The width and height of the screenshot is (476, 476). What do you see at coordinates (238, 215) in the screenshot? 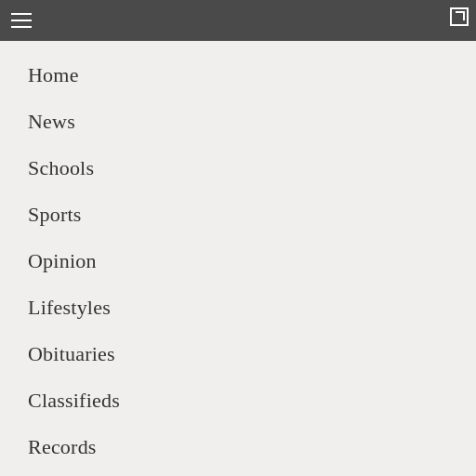
I see `nav-item-sports: Sports` at bounding box center [238, 215].